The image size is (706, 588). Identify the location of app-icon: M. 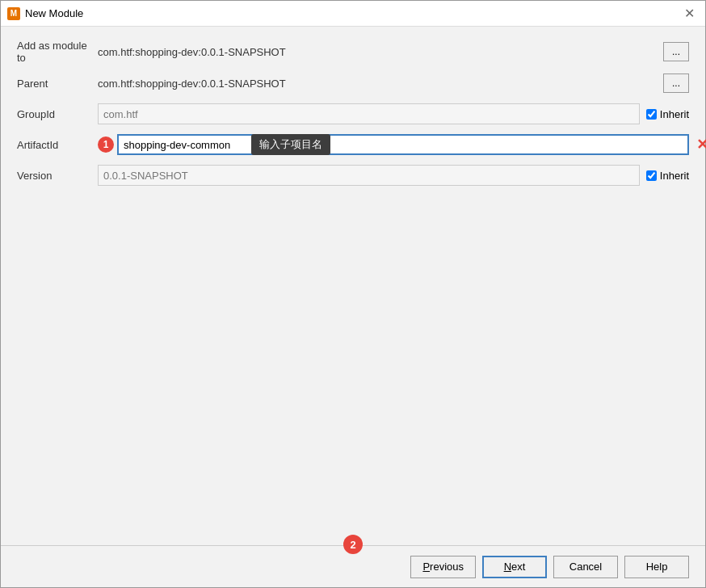
(14, 14).